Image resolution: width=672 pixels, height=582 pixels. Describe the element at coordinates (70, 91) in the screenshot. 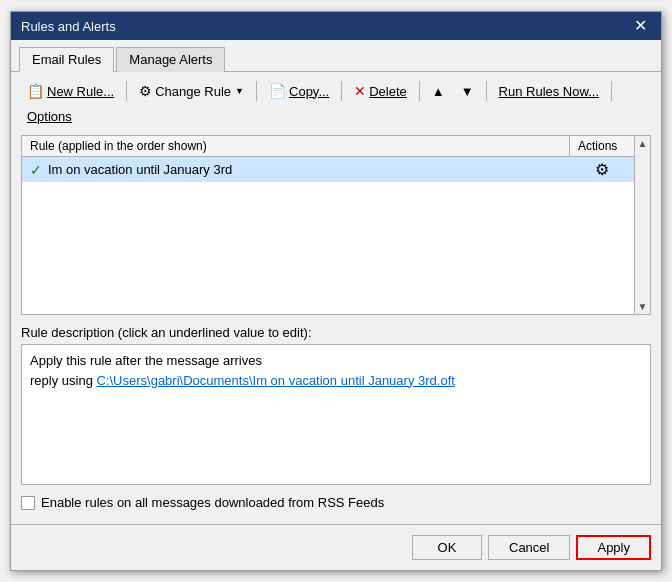

I see `new-rule-button: 📋 New Rule...` at that location.